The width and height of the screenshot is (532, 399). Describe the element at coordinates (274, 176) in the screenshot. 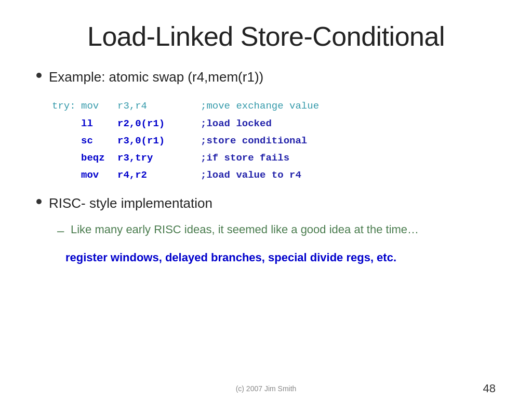

I see `code-line-5: mov r4,r2 ;load value to r4` at that location.